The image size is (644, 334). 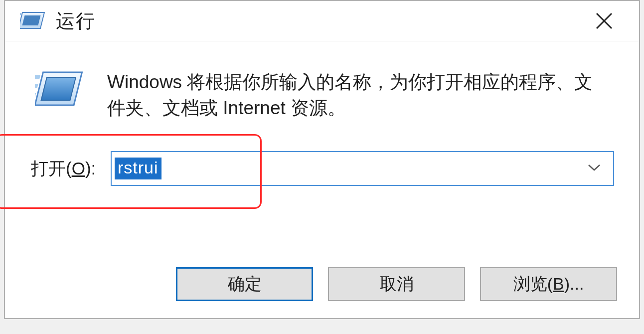 What do you see at coordinates (60, 91) in the screenshot?
I see `run-large-icon` at bounding box center [60, 91].